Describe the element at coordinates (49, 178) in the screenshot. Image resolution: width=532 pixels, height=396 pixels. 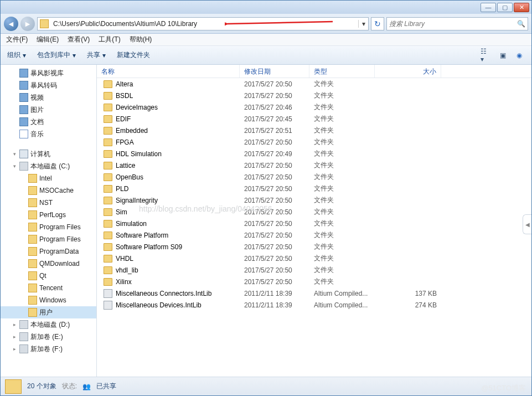
I see `tree-item: Intel` at that location.